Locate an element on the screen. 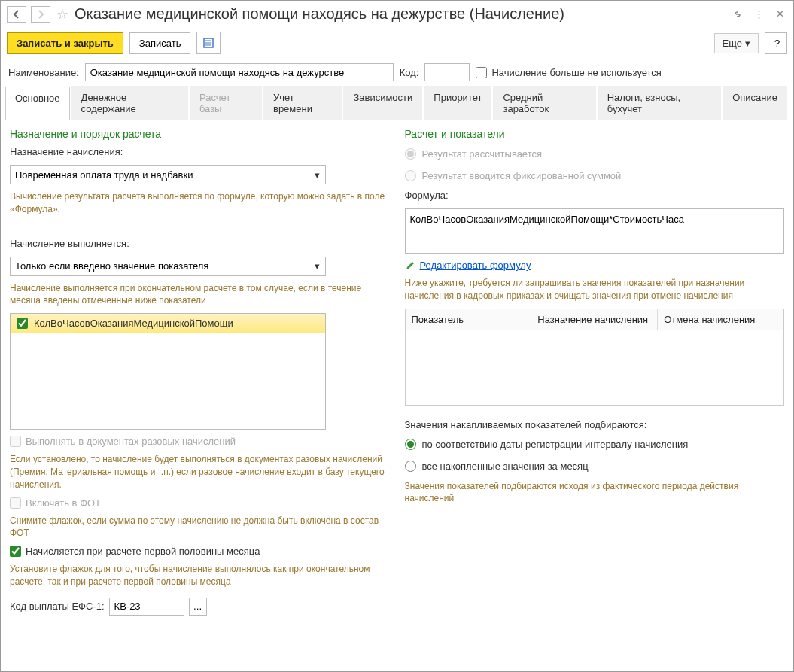 This screenshot has height=672, width=794. once-hint: Если установлено, то начисление будет вы… is located at coordinates (200, 472).